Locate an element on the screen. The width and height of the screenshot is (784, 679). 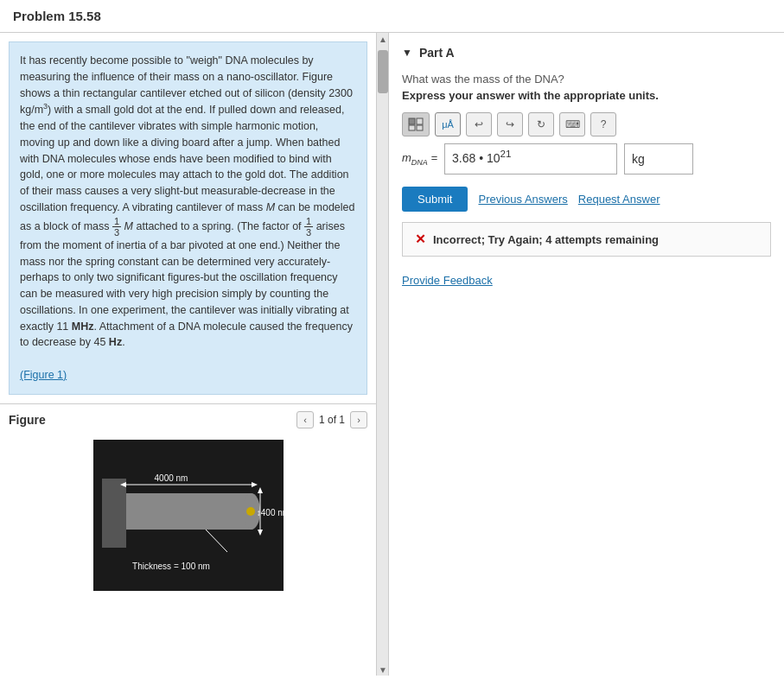
collapse-arrow-icon: ▼ is located at coordinates (407, 53).